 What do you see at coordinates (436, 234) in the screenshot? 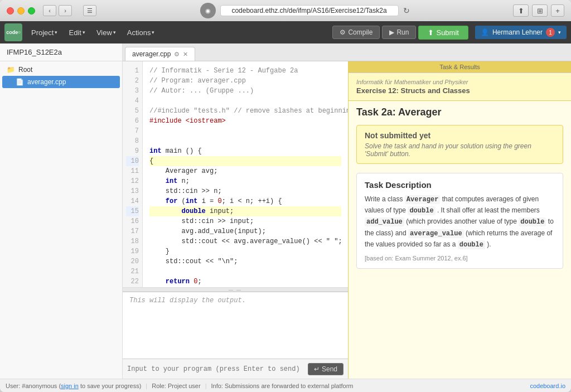
I see `code-average-value: average_value` at bounding box center [436, 234].